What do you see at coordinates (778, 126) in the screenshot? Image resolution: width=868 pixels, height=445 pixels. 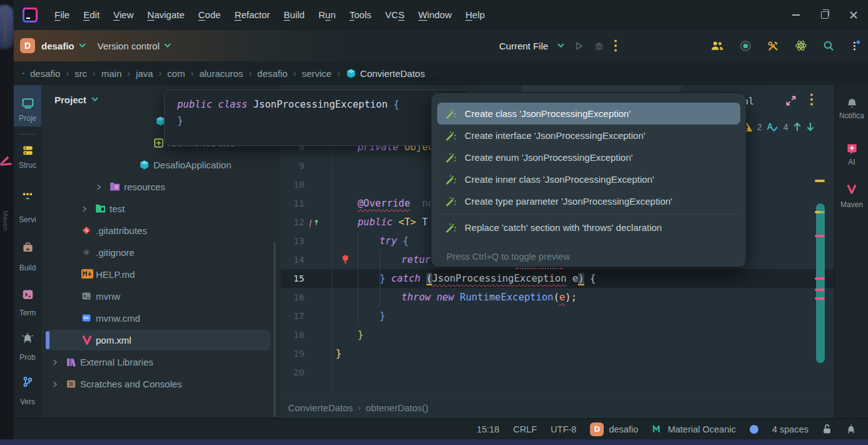 I see `inspections-widget: 2 A 4` at bounding box center [778, 126].